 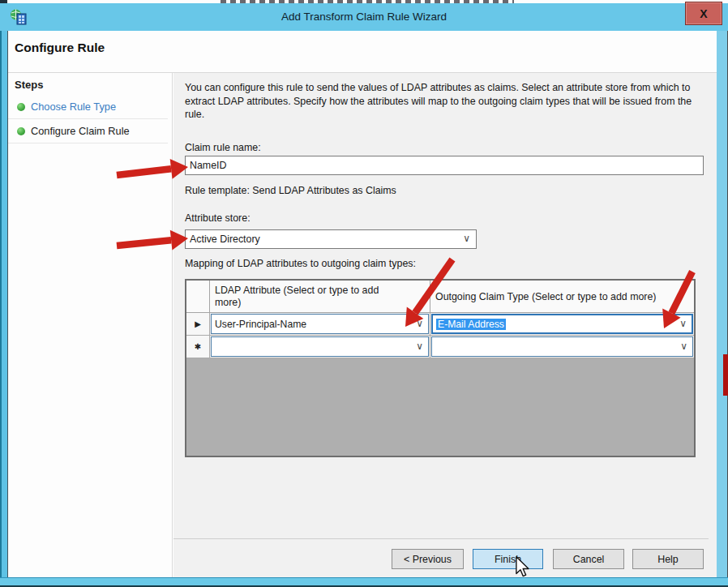 What do you see at coordinates (428, 559) in the screenshot?
I see `previous-button: < Previous` at bounding box center [428, 559].